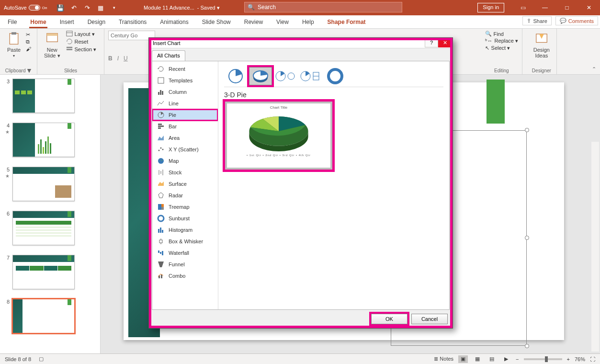  I want to click on subtype-pie, so click(236, 76).